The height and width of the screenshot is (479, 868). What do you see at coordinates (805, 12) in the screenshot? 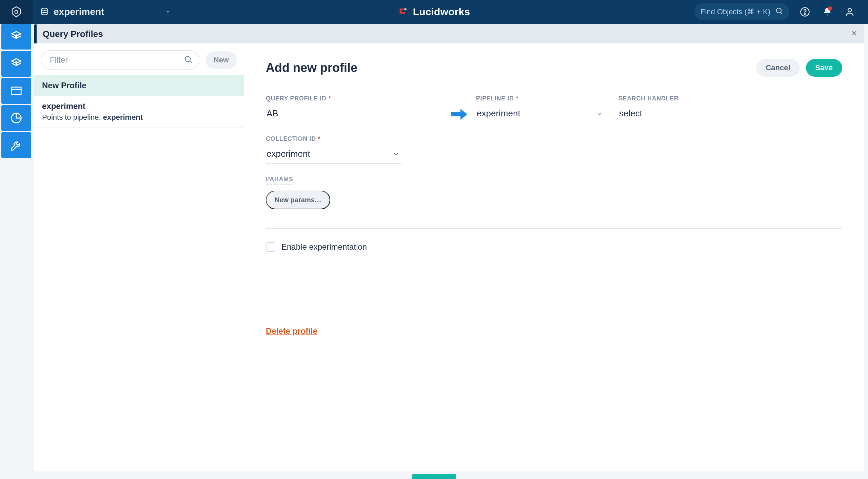
I see `help-button` at bounding box center [805, 12].